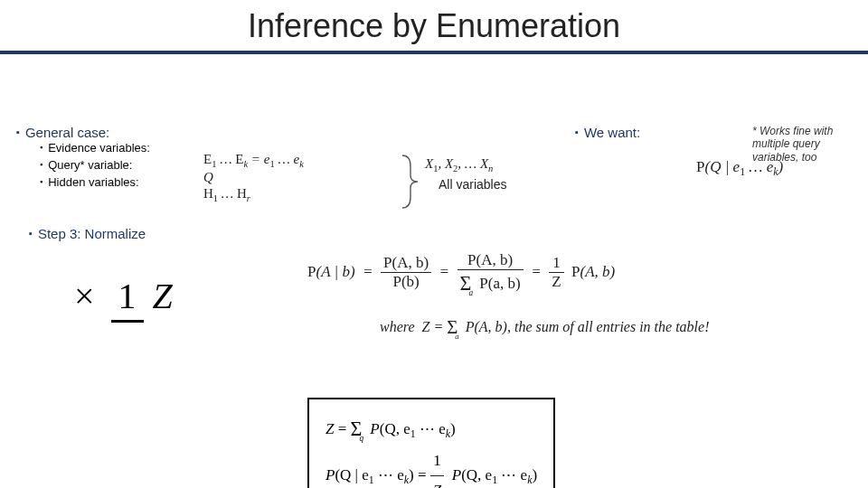  I want to click on bullet-query: ▪Query* variable:, so click(95, 166).